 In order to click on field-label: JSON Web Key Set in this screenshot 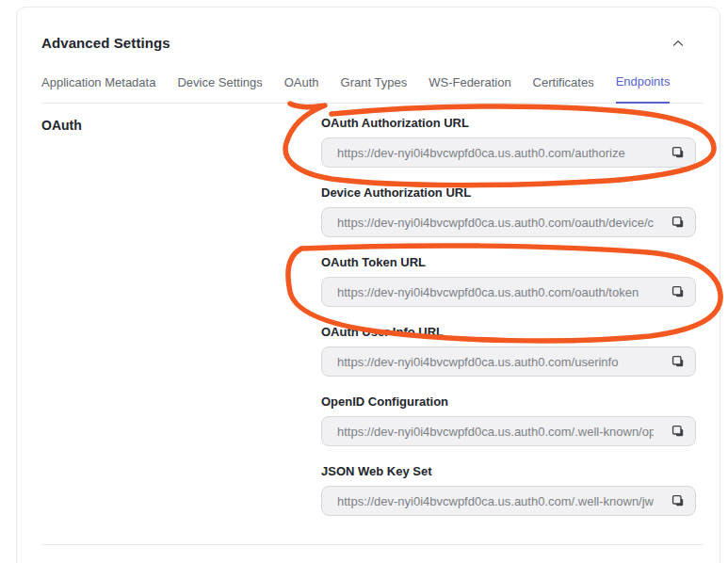, I will do `click(509, 471)`.